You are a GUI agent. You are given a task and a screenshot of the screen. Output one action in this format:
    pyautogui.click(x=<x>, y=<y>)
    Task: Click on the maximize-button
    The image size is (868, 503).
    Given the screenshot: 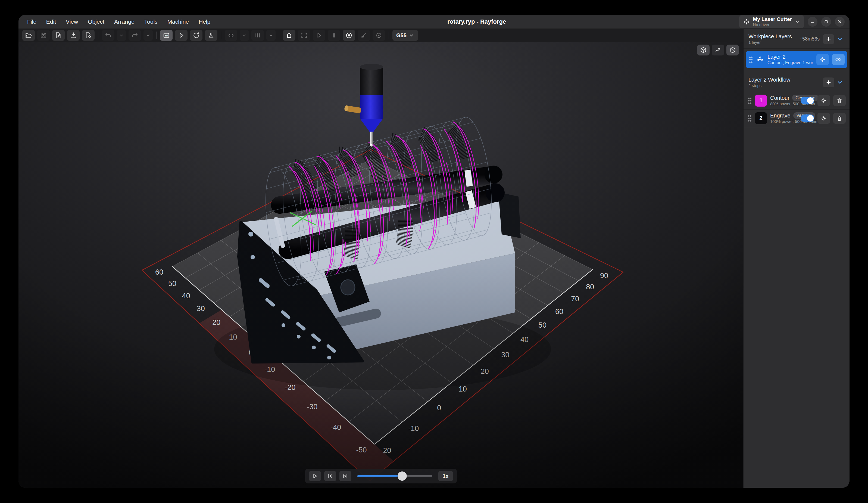 What is the action you would take?
    pyautogui.click(x=826, y=22)
    